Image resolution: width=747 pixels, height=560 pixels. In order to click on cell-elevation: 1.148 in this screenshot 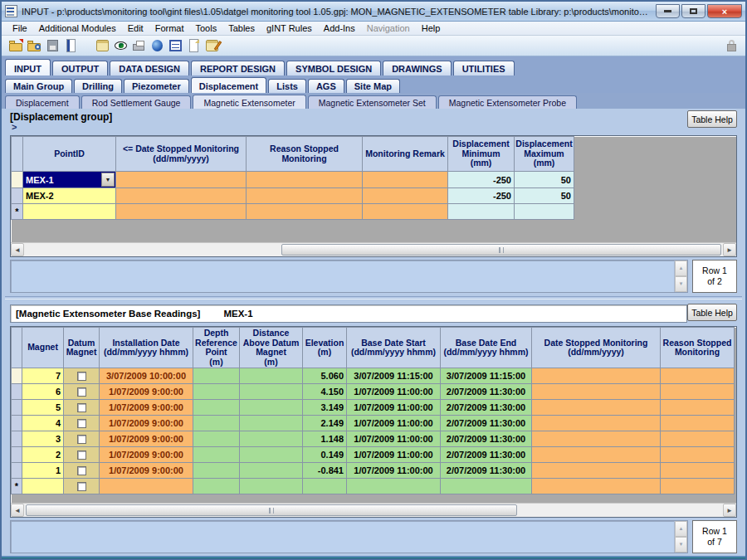, I will do `click(325, 440)`.